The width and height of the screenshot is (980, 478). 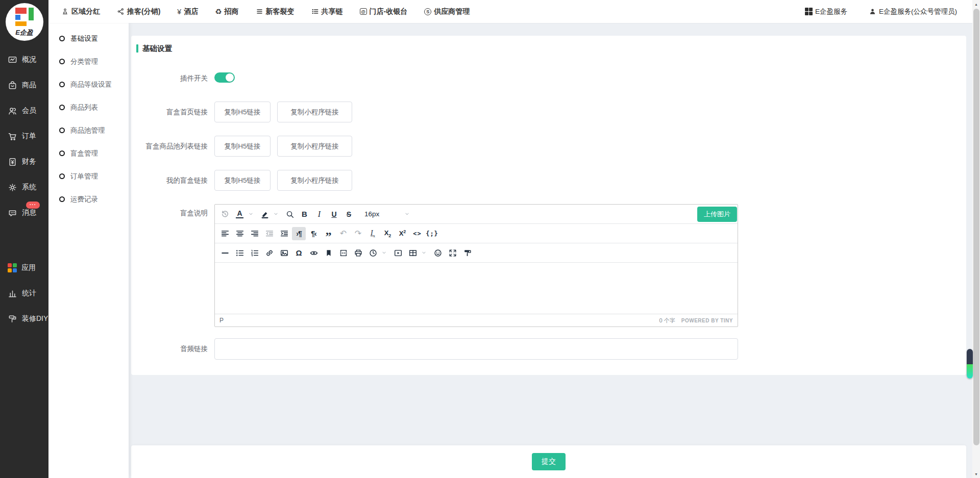 I want to click on bold-icon: B, so click(x=304, y=214).